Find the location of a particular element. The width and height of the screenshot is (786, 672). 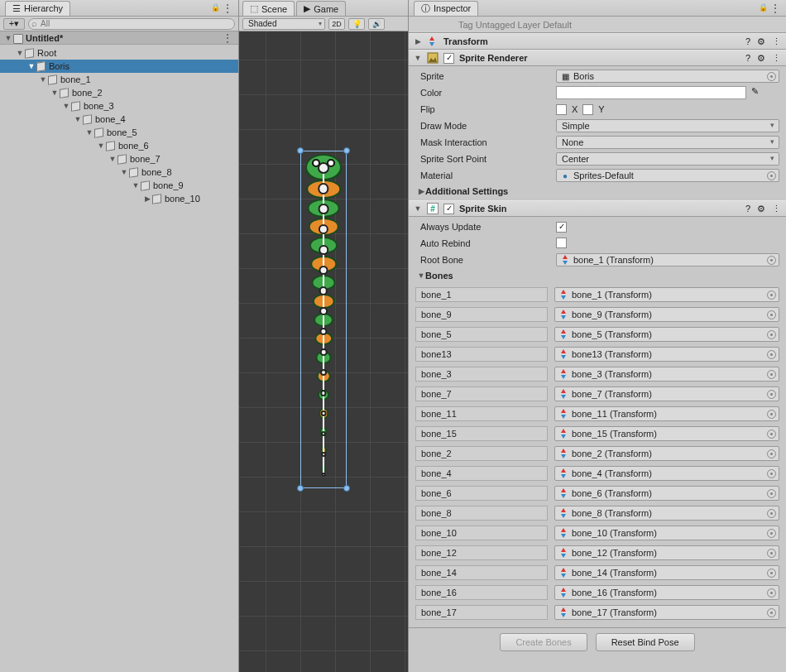

sprite-renderer-header: ▼ ✓ Sprite Renderer ?⚙⋮ is located at coordinates (597, 58).